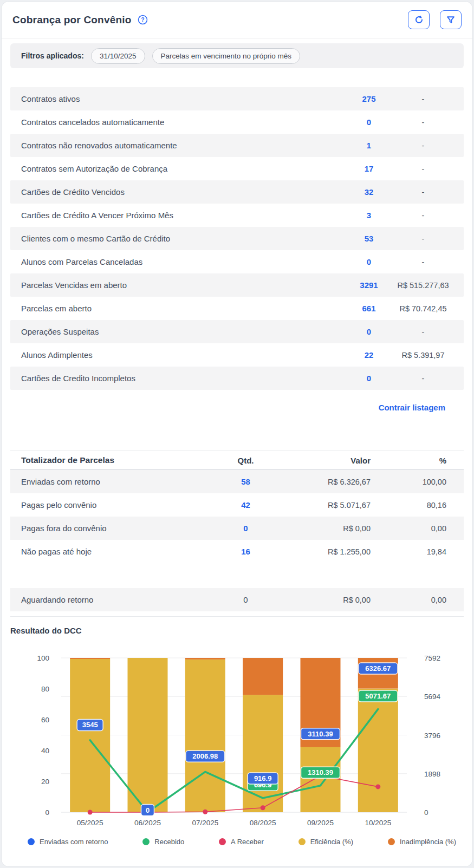 The image size is (474, 868). What do you see at coordinates (237, 355) in the screenshot?
I see `summary-row: Alunos Adimplentes22R$ 5.391,97` at bounding box center [237, 355].